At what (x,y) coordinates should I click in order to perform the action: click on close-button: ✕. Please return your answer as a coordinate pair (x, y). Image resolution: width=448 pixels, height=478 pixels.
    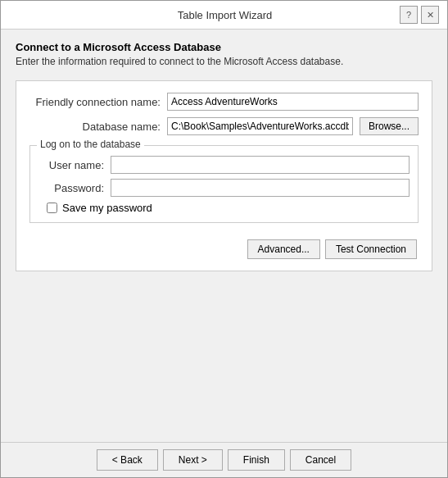
    Looking at the image, I should click on (430, 15).